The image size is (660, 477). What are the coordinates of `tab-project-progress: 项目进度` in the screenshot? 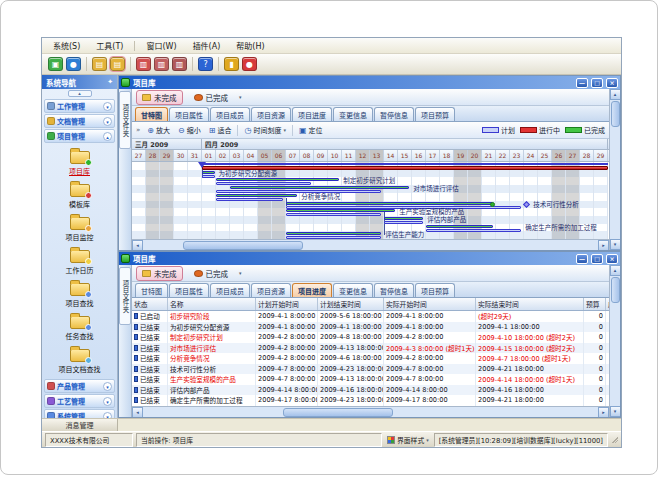 It's located at (312, 290).